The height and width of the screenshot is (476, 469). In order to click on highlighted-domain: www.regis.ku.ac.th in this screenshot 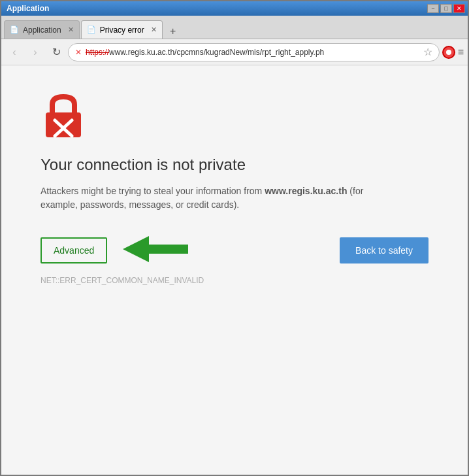, I will do `click(306, 191)`.